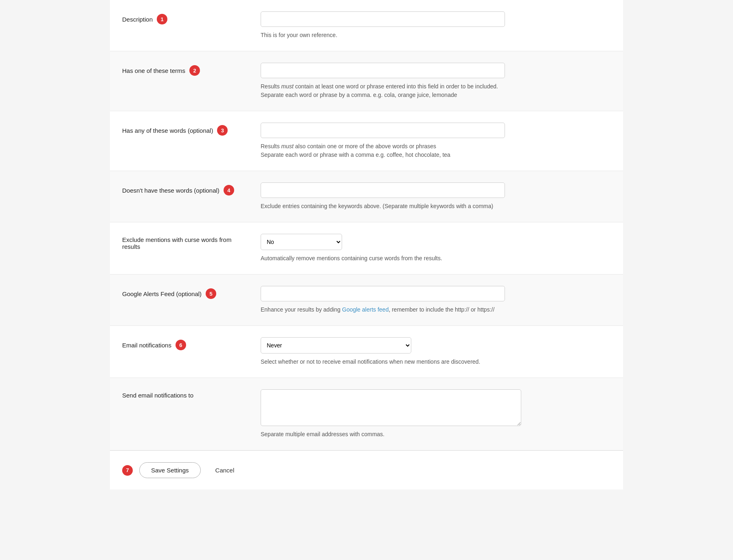  Describe the element at coordinates (366, 141) in the screenshot. I see `row-has-any-of-these-words: Has any of these words (optional) 3 Resu…` at that location.